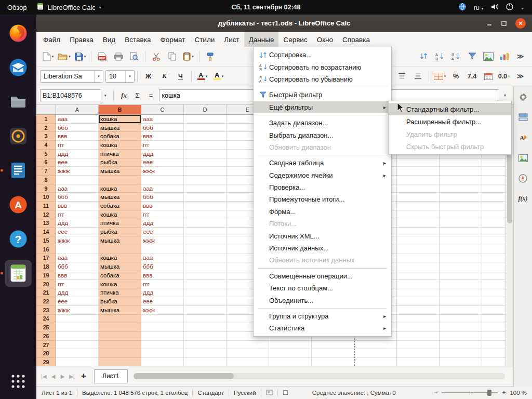 This screenshot has height=399, width=532. What do you see at coordinates (418, 285) in the screenshot?
I see `cell-I20` at bounding box center [418, 285].